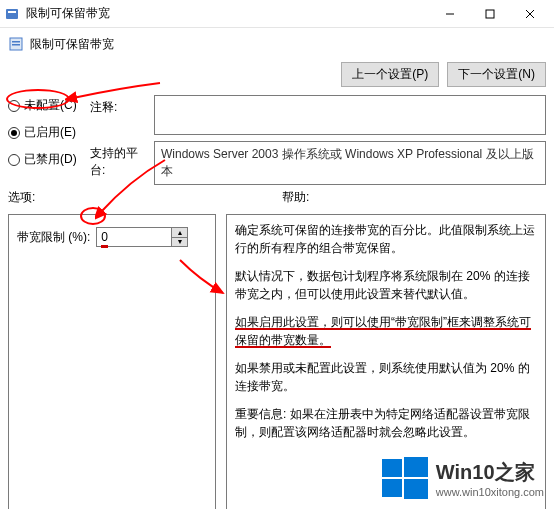  What do you see at coordinates (414, 198) in the screenshot?
I see `help-header: 帮助:` at bounding box center [414, 198].